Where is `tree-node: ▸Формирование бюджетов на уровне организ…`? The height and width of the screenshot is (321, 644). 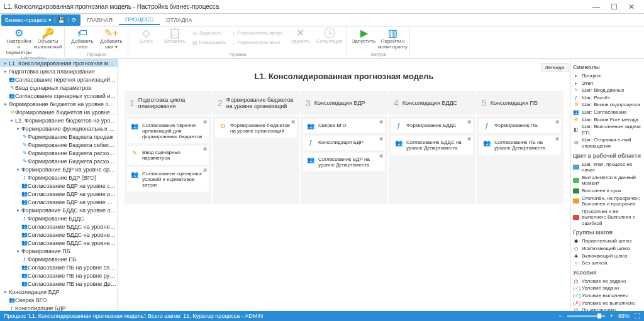 tree-node: ▸Формирование бюджетов на уровне организ… is located at coordinates (59, 104).